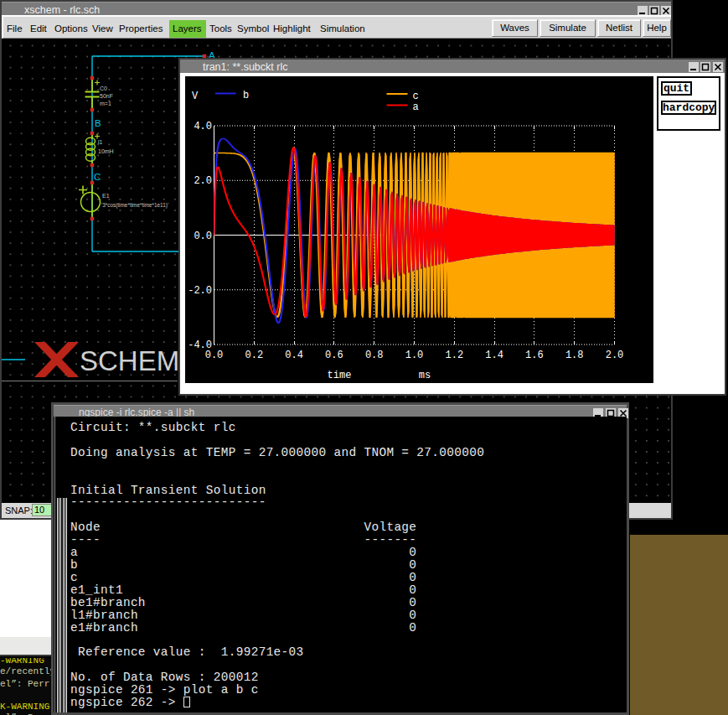 The width and height of the screenshot is (728, 715). What do you see at coordinates (374, 355) in the screenshot?
I see `svg-text: 0.8` at bounding box center [374, 355].